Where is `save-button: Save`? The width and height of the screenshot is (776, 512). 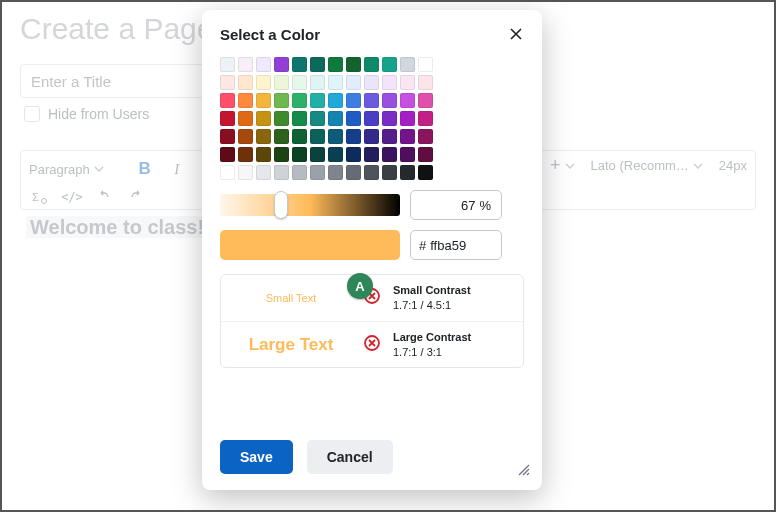
save-button: Save is located at coordinates (256, 457).